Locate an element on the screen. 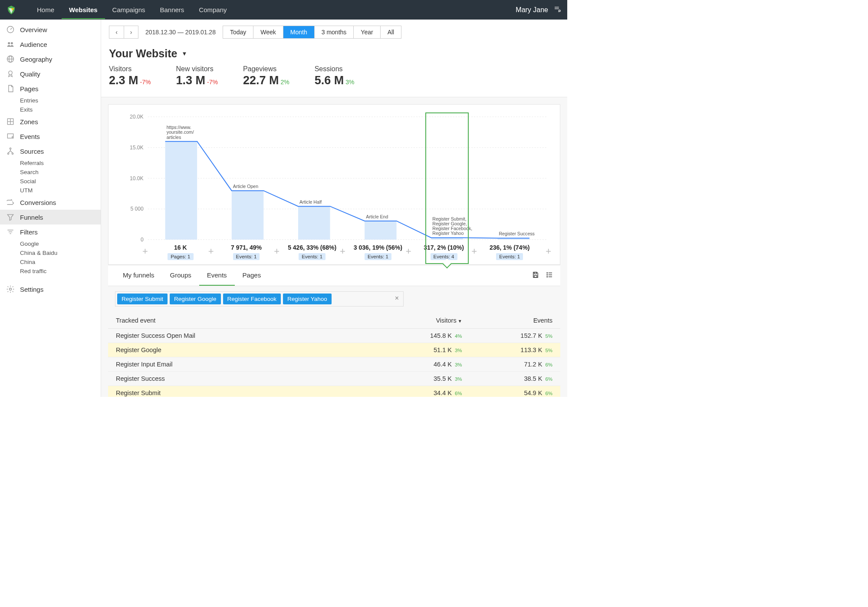  funnel-step-5: +236, 1% (74%)Events: 1+ is located at coordinates (510, 254).